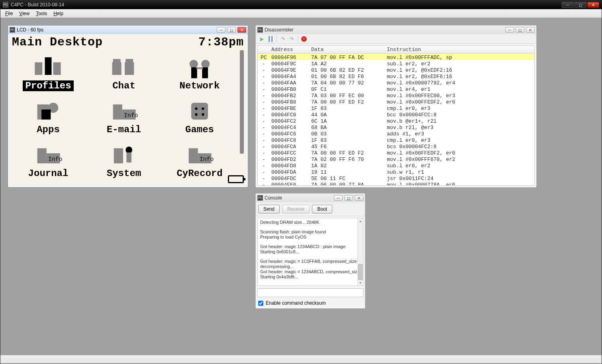  I want to click on console-minimize-button: ─, so click(338, 198).